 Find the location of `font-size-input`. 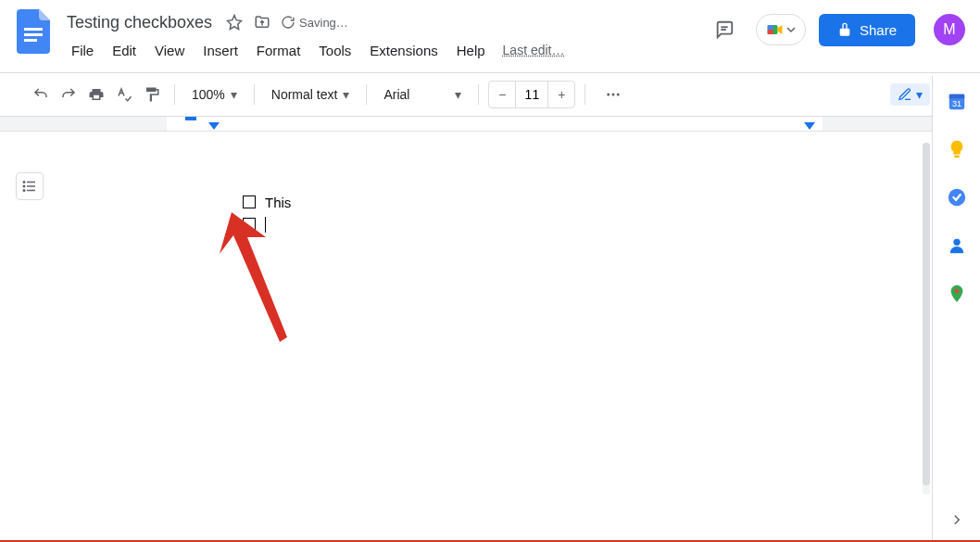

font-size-input is located at coordinates (532, 95).